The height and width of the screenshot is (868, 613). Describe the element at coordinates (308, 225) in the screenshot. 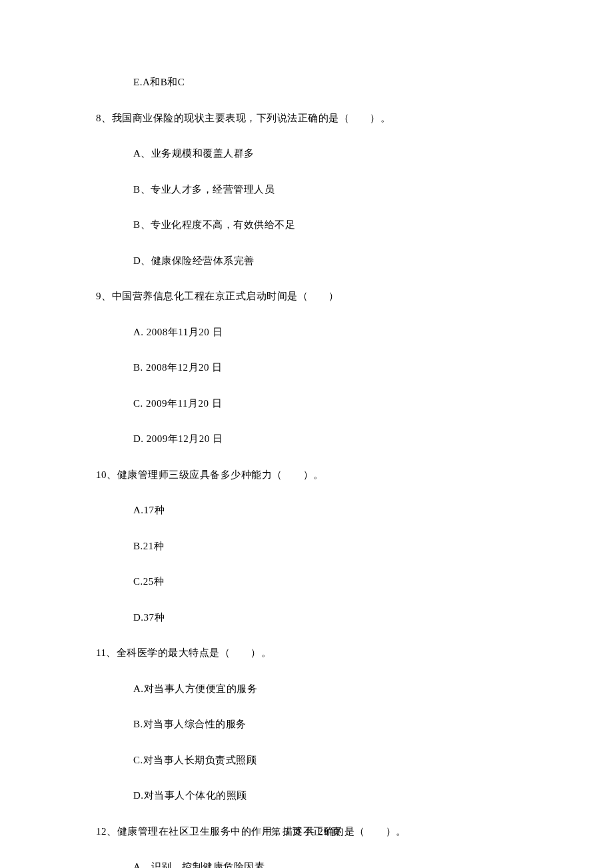

I see `option-text: B、专业化程度不高，有效供给不足` at that location.